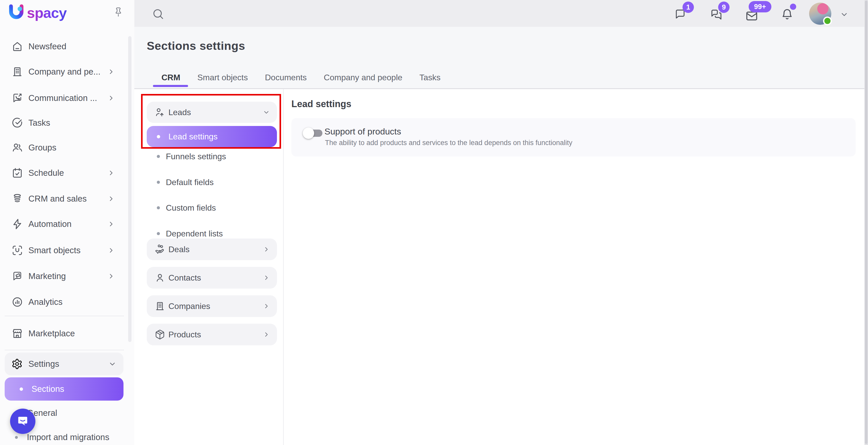 The height and width of the screenshot is (445, 868). What do you see at coordinates (18, 302) in the screenshot?
I see `chart-circle-icon` at bounding box center [18, 302].